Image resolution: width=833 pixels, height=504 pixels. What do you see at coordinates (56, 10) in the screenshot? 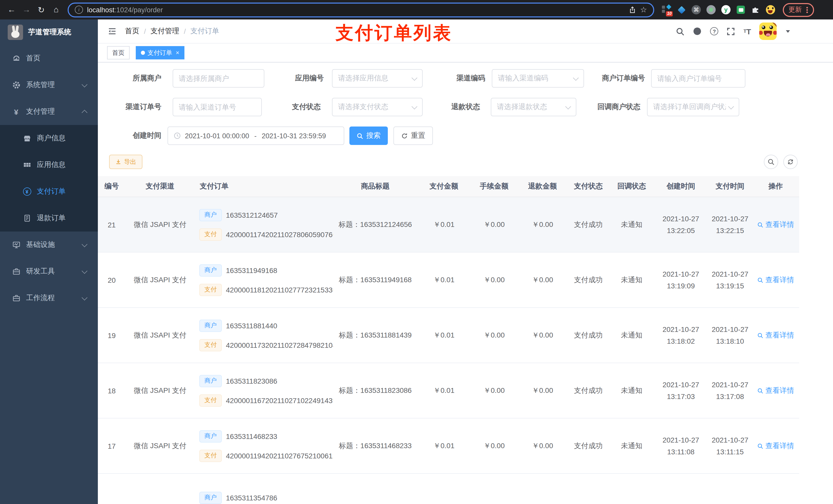
I see `browser-home-icon: ⌂` at bounding box center [56, 10].